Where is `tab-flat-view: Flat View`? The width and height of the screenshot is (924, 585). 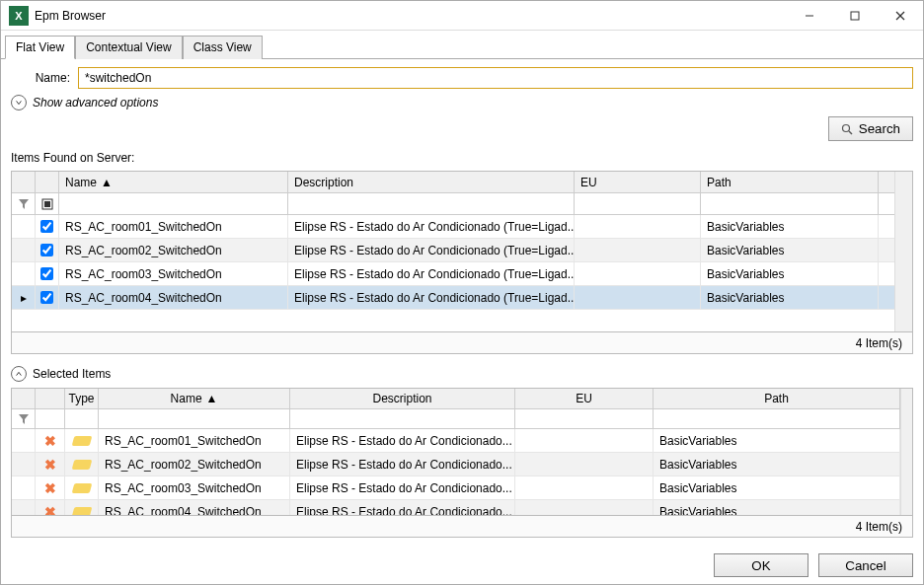
tab-flat-view: Flat View is located at coordinates (39, 47).